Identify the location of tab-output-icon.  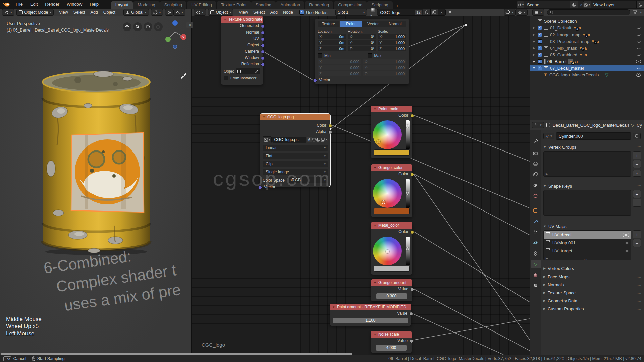
(535, 164).